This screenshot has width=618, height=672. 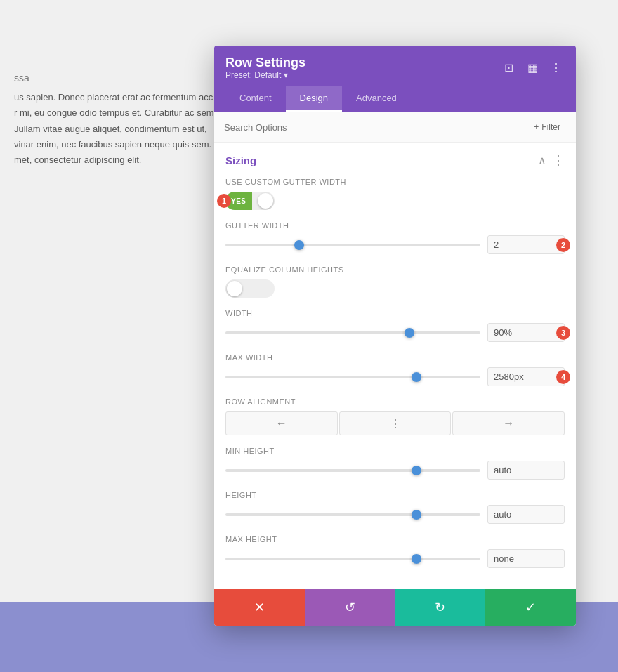 I want to click on tab-content: Content, so click(x=256, y=99).